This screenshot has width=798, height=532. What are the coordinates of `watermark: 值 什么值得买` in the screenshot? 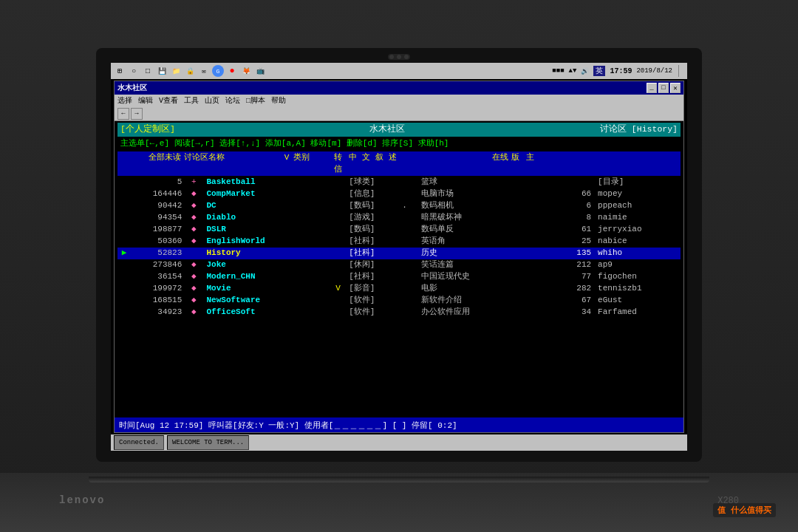 It's located at (745, 510).